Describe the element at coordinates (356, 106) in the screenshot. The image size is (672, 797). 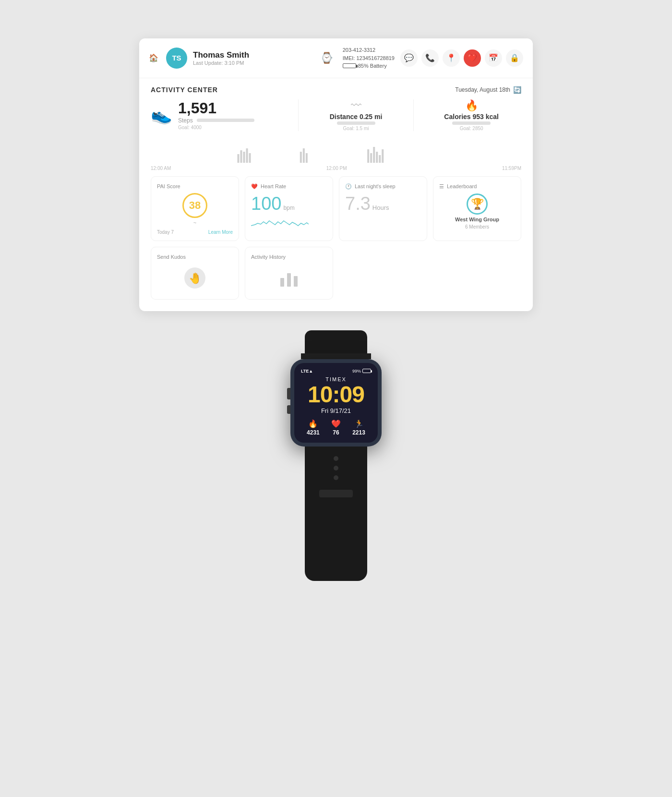
I see `distance-icon: 〰` at that location.